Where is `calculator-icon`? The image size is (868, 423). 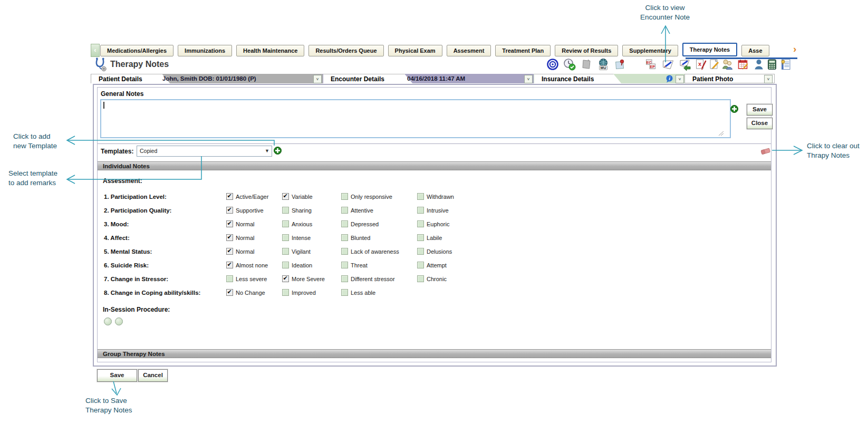 calculator-icon is located at coordinates (773, 65).